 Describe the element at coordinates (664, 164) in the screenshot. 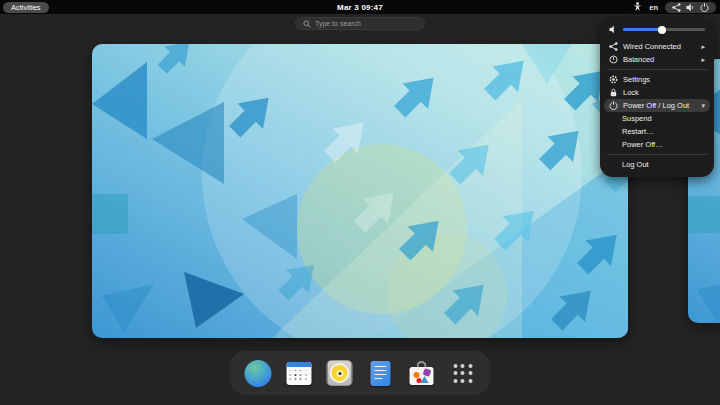

I see `menu-item-label: Log Out` at that location.